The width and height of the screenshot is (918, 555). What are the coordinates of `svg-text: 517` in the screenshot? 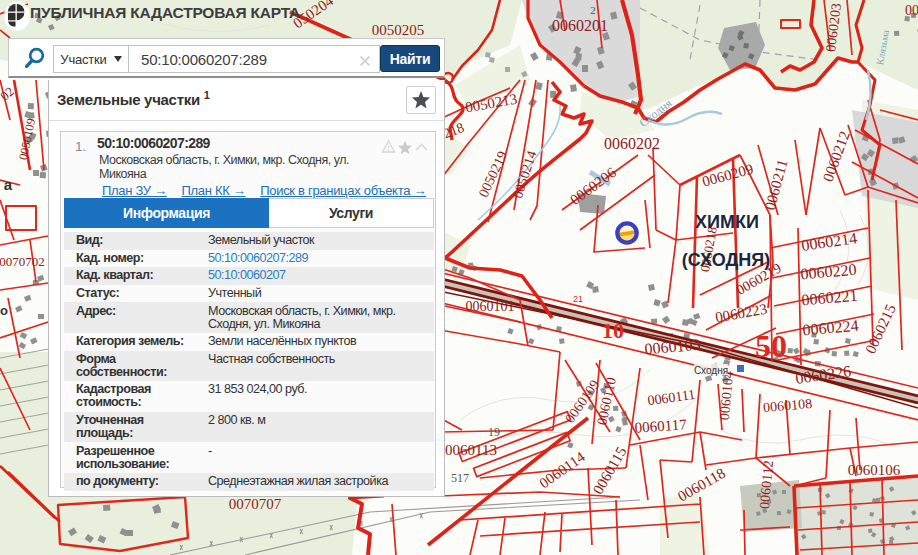 It's located at (460, 478).